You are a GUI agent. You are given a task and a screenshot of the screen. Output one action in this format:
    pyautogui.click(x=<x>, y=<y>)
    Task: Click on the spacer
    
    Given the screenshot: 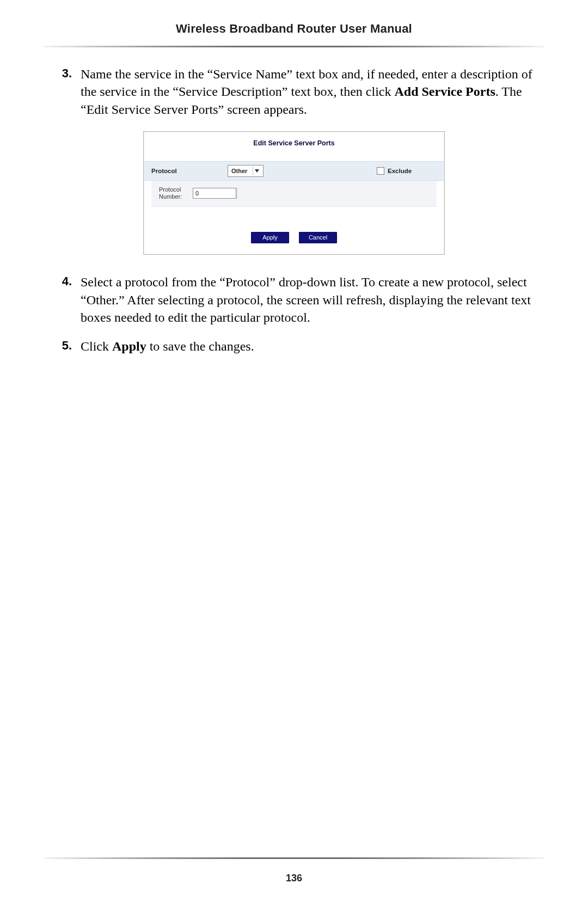 What is the action you would take?
    pyautogui.click(x=294, y=219)
    